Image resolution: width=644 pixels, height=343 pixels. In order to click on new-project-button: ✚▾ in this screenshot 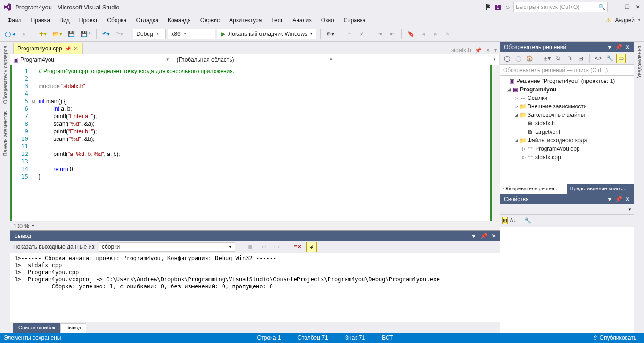, I will do `click(43, 34)`.